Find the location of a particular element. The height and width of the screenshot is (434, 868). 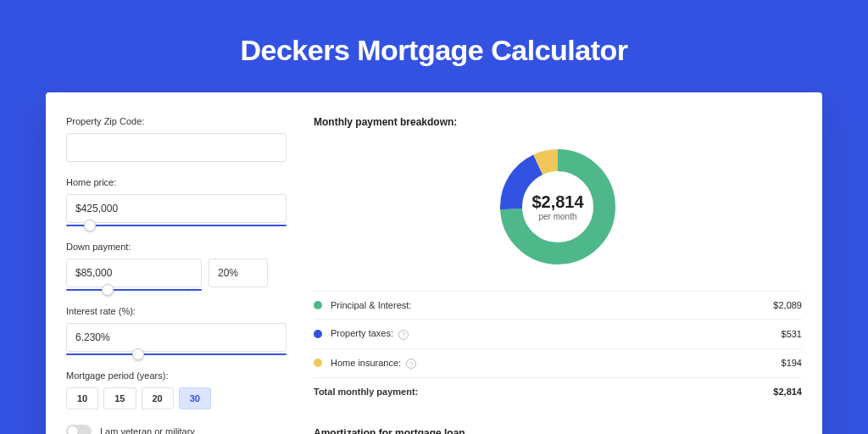

period-group: 10 15 20 30 is located at coordinates (176, 398).